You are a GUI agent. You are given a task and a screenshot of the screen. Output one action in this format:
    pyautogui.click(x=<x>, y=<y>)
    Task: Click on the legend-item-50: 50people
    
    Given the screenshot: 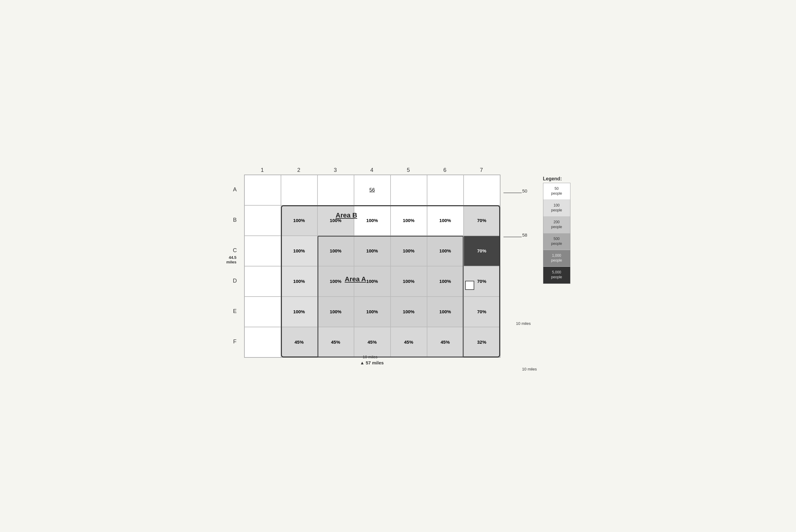 What is the action you would take?
    pyautogui.click(x=557, y=191)
    